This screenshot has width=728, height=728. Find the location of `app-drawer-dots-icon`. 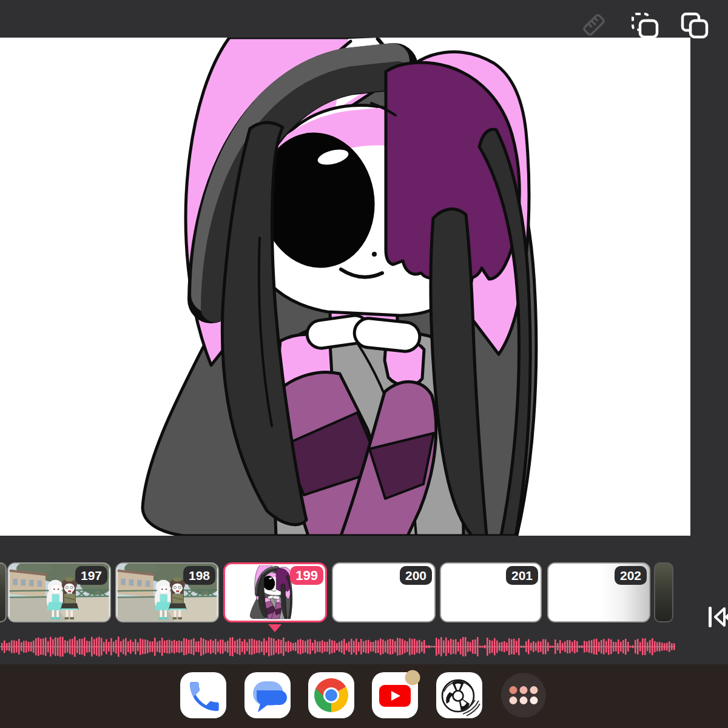

app-drawer-dots-icon is located at coordinates (524, 695).